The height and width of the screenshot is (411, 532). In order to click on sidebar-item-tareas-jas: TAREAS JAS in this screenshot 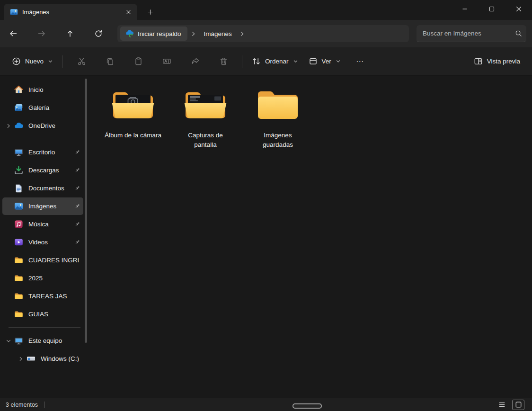, I will do `click(43, 296)`.